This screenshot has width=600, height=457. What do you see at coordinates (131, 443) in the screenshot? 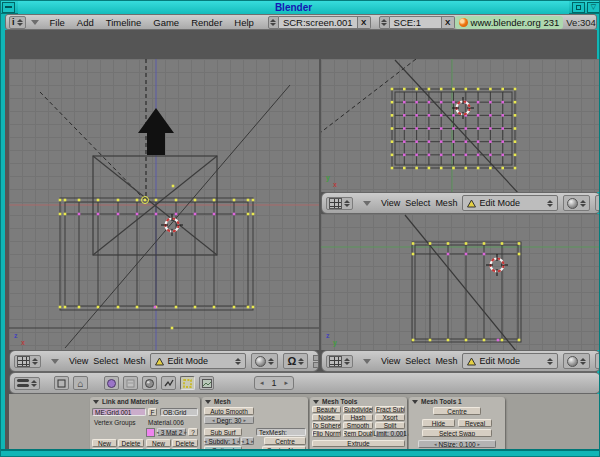
I see `vgroup-delete-button: Delete` at bounding box center [131, 443].